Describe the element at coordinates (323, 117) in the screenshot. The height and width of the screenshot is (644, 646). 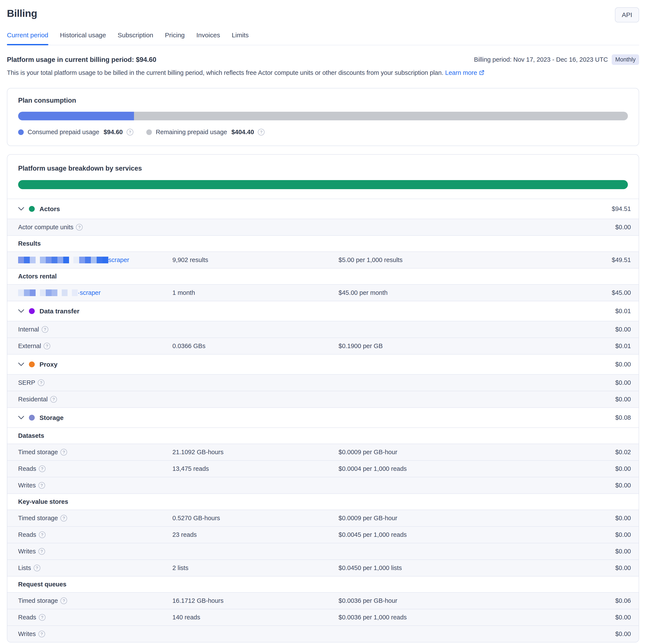
I see `plan-consumption-card: Plan consumption Consumed prepaid usage …` at that location.